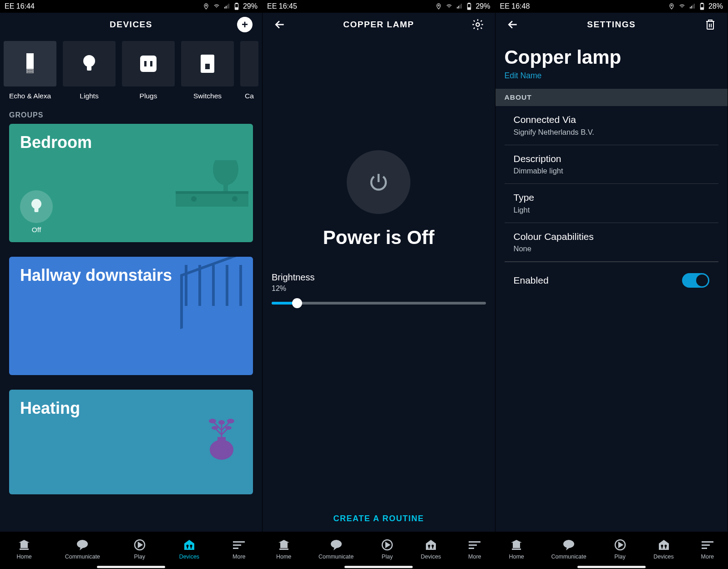 Image resolution: width=728 pixels, height=569 pixels. I want to click on row-key: Type, so click(612, 198).